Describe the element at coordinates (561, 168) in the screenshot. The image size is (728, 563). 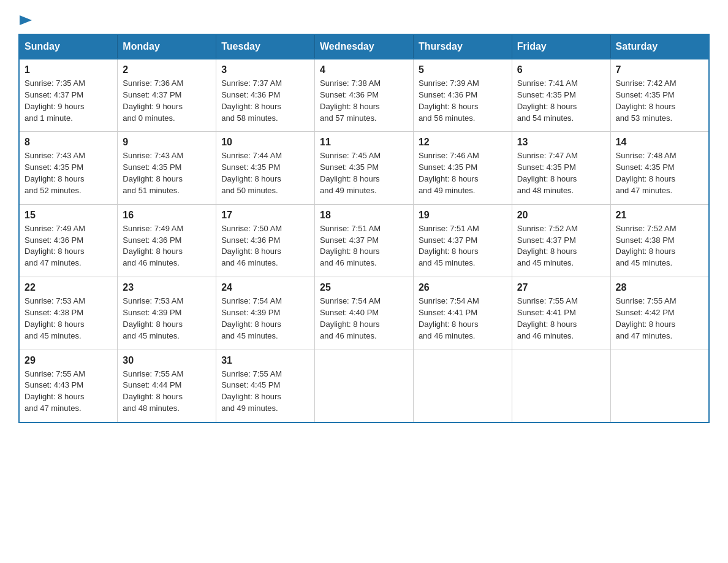
I see `calendar-cell: 13 Sunrise: 7:47 AMSunset: 4:35 PMDaylig…` at that location.